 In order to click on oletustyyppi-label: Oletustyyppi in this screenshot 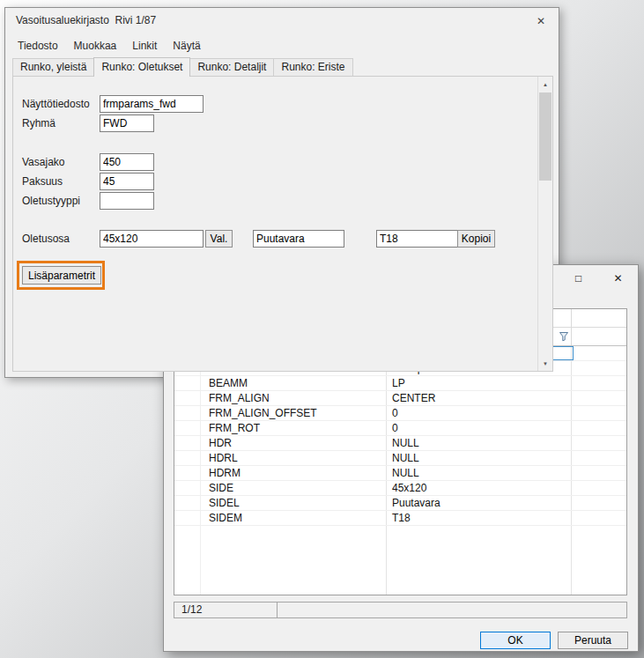, I will do `click(51, 201)`.